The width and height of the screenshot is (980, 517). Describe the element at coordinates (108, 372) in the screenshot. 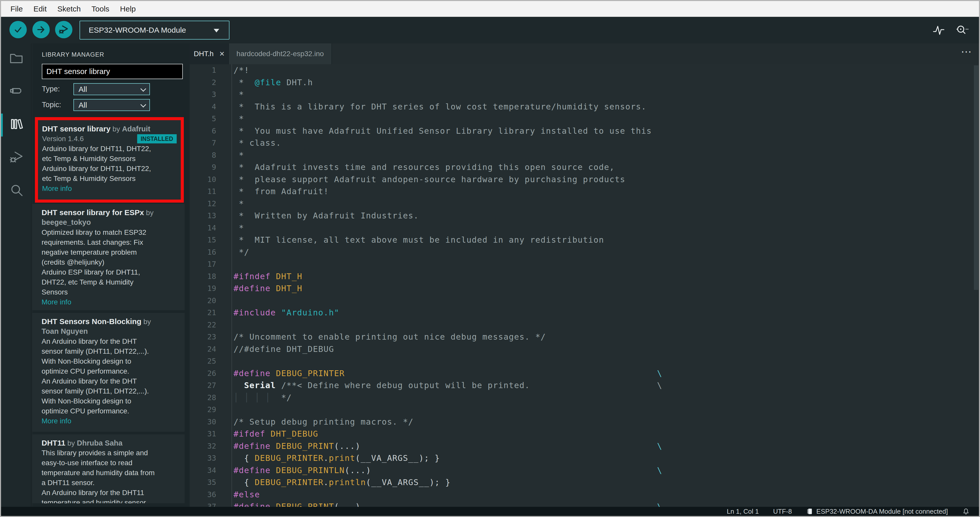

I see `library-item: DHT Sensors Non-Blocking byToan NguyenAn…` at that location.